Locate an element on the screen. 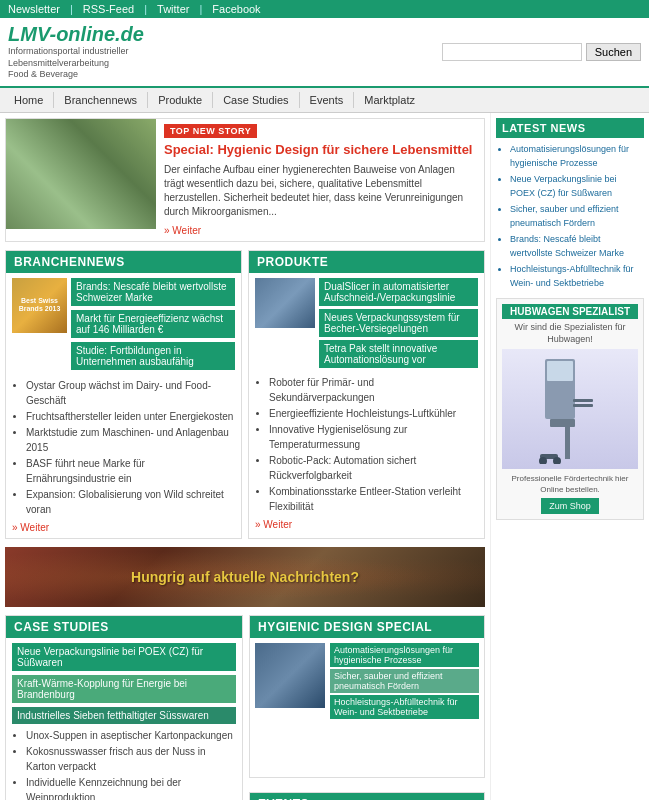  events-box: EVENTS drinktec Go with the flow. drinkt… is located at coordinates (367, 796).